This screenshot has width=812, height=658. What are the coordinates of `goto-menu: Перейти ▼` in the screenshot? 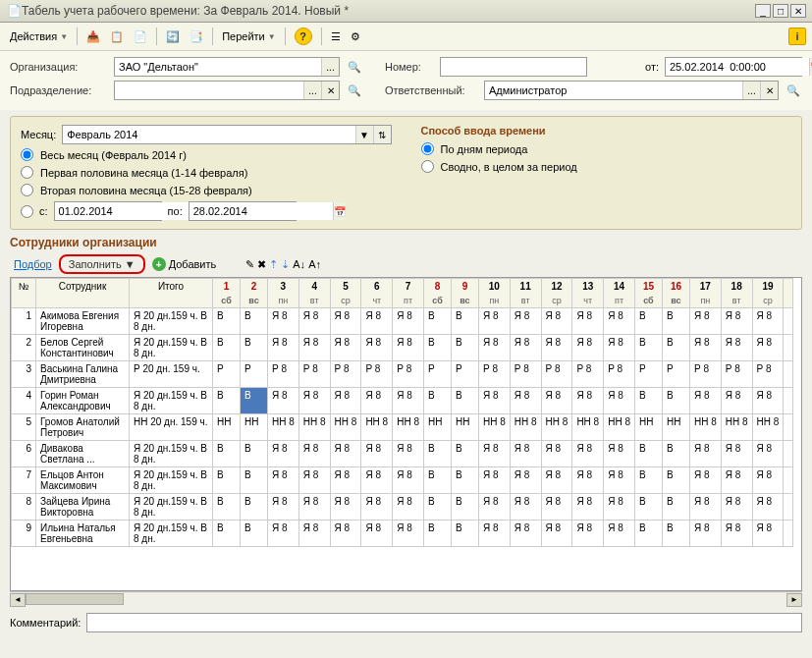 It's located at (249, 36).